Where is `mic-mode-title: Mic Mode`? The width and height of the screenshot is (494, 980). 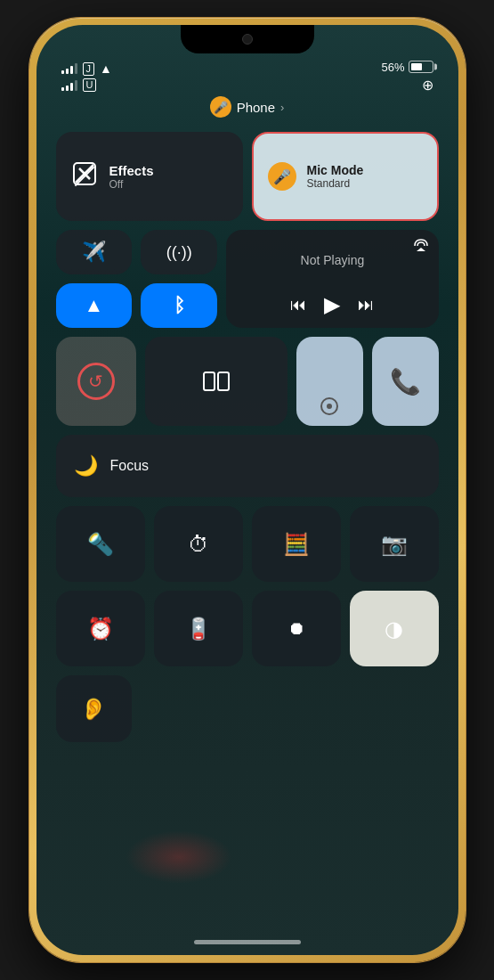
mic-mode-title: Mic Mode is located at coordinates (336, 170).